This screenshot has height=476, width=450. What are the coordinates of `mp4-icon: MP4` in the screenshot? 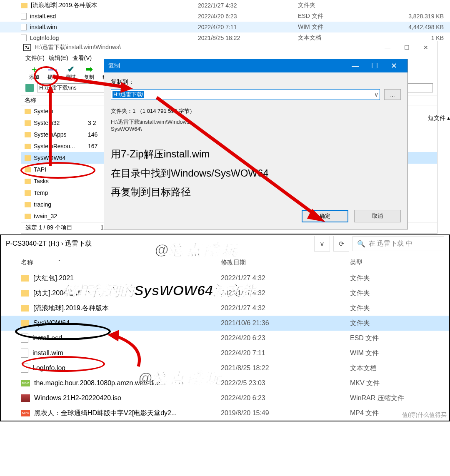 It's located at (25, 413).